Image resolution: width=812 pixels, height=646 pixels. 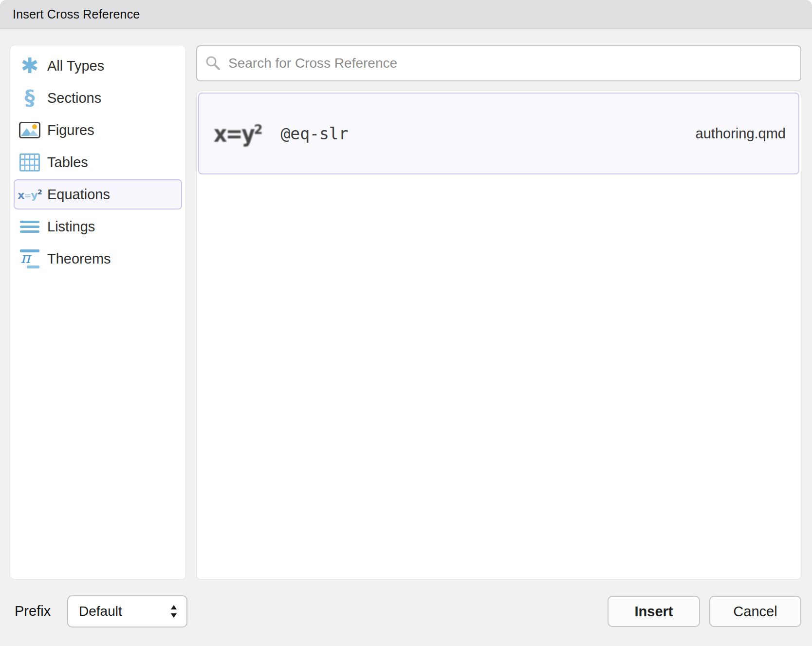 What do you see at coordinates (30, 195) in the screenshot?
I see `equation-icon: x=y2` at bounding box center [30, 195].